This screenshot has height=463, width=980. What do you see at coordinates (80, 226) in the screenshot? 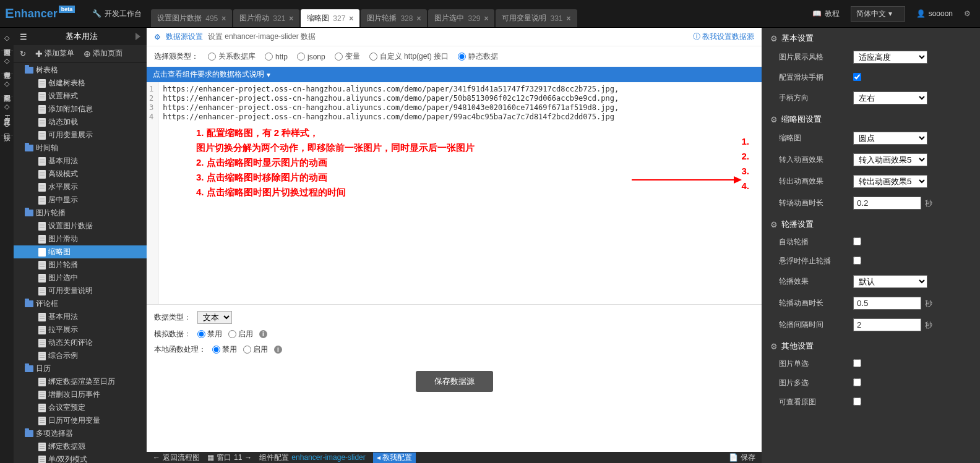
I see `page-设置图片数据: 设置图片数据` at bounding box center [80, 226].